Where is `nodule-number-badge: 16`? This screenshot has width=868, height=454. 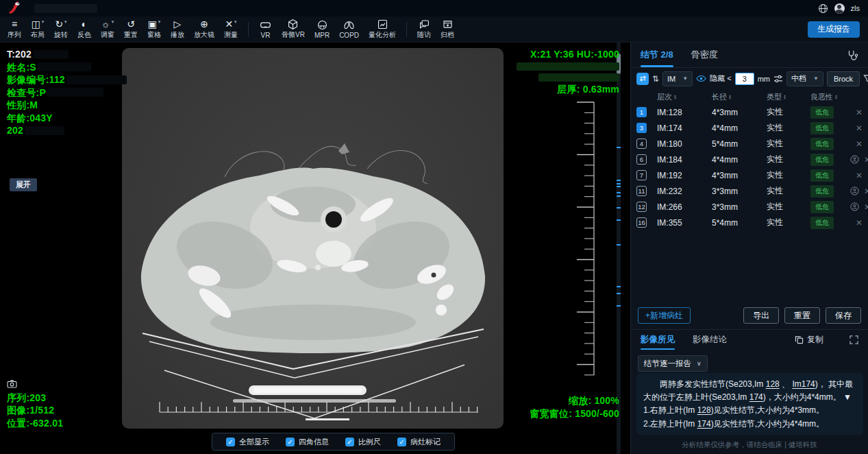
nodule-number-badge: 16 is located at coordinates (641, 222).